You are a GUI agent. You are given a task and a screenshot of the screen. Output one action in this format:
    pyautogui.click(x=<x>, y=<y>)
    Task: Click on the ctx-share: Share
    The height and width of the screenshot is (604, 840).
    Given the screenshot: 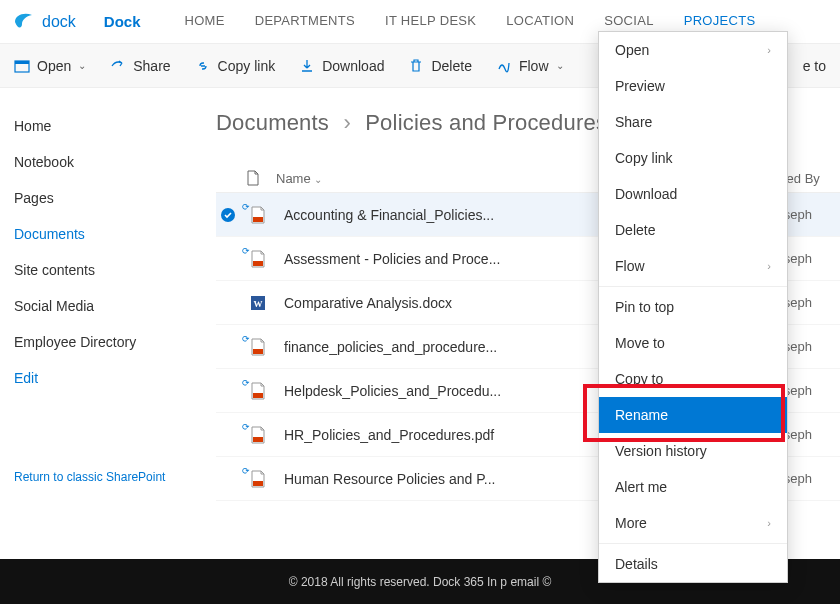 What is the action you would take?
    pyautogui.click(x=693, y=122)
    